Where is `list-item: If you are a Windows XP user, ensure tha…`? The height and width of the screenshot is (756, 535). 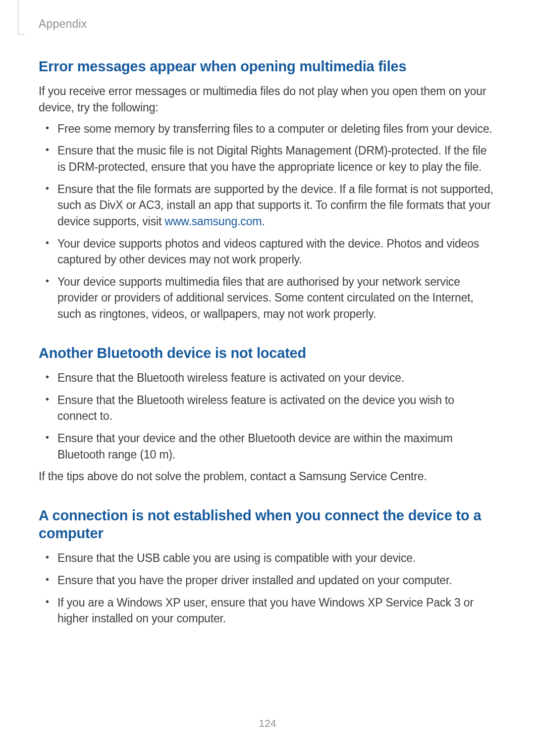 list-item: If you are a Windows XP user, ensure tha… is located at coordinates (276, 611).